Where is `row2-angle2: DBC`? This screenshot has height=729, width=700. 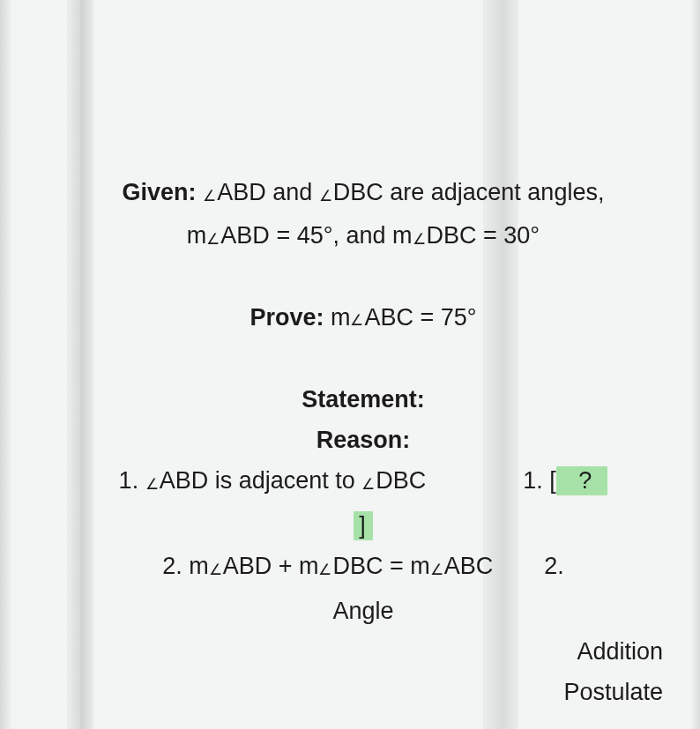
row2-angle2: DBC is located at coordinates (358, 566).